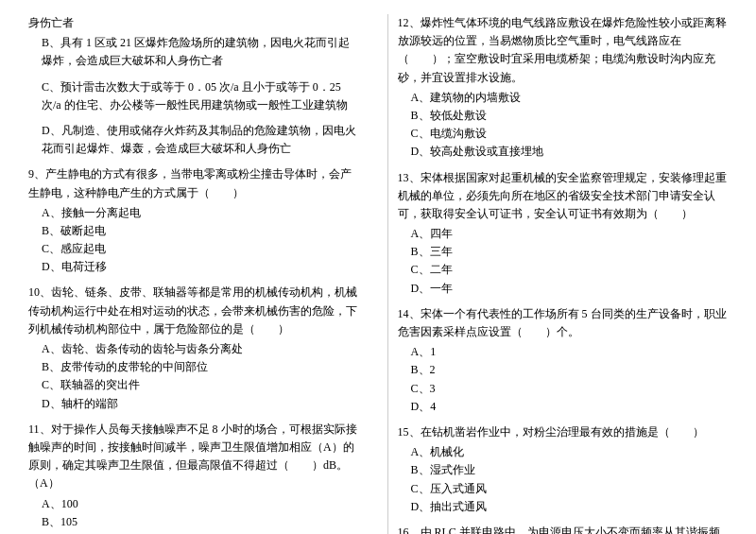 The width and height of the screenshot is (756, 534). What do you see at coordinates (563, 134) in the screenshot?
I see `q12-option-c: C、电缆沟敷设` at bounding box center [563, 134].